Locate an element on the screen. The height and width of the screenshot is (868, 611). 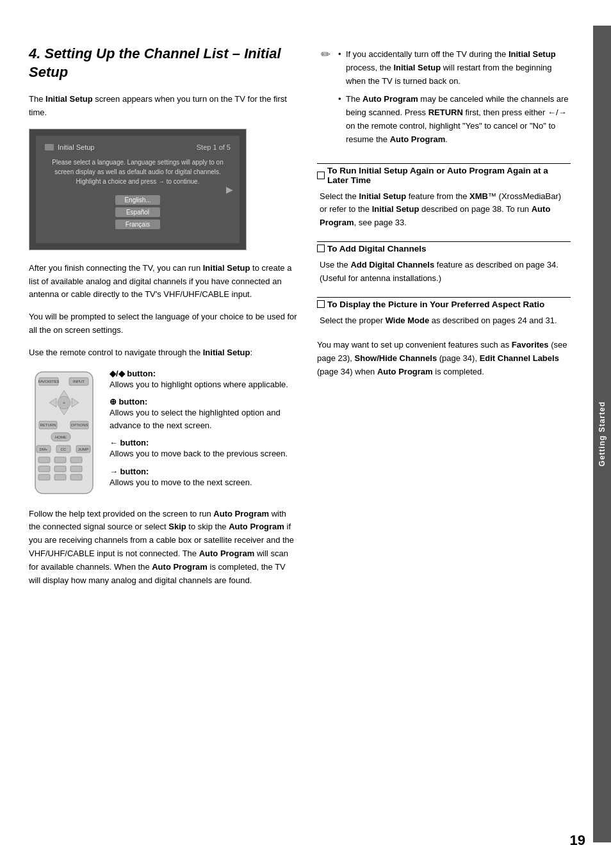
svg-text: DM+ is located at coordinates (44, 449).